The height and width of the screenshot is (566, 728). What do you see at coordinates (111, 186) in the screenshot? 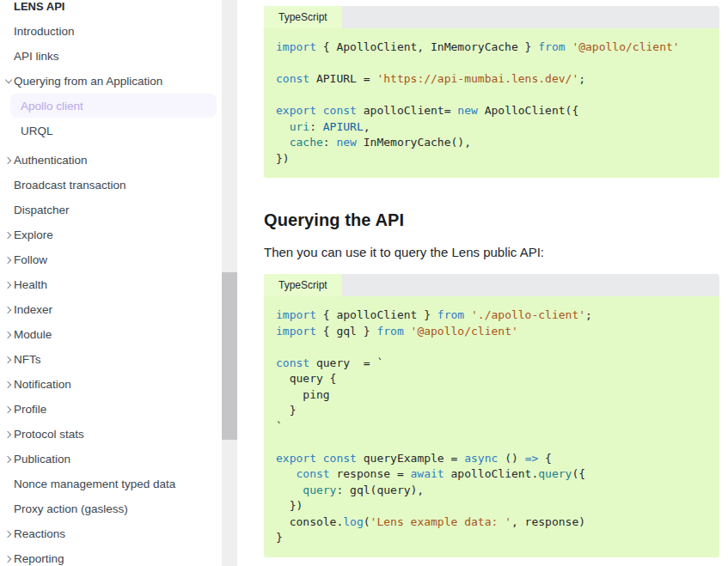
I see `sidebar-item-broadcast-transaction: Broadcast transaction` at bounding box center [111, 186].